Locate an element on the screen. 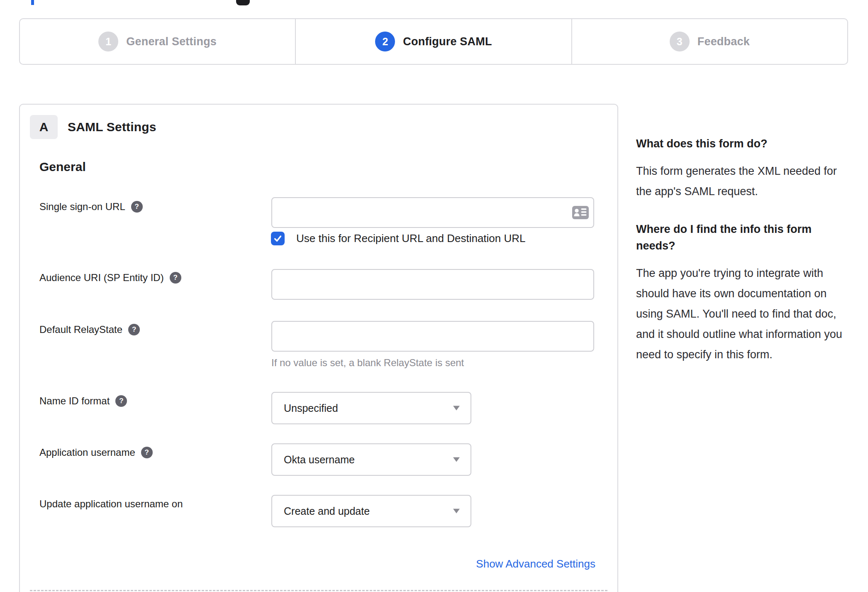 The image size is (868, 592). relaystate-label: Default RelayState is located at coordinates (81, 330).